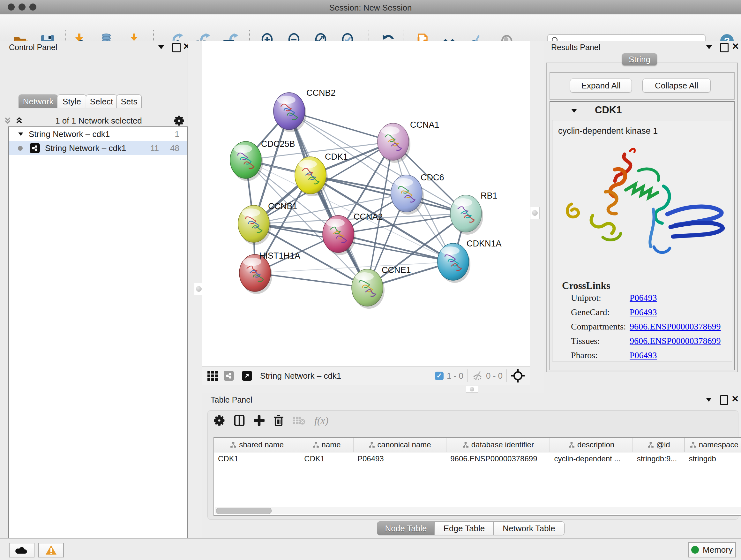  Describe the element at coordinates (464, 528) in the screenshot. I see `tab-edge-table: Edge Table` at that location.